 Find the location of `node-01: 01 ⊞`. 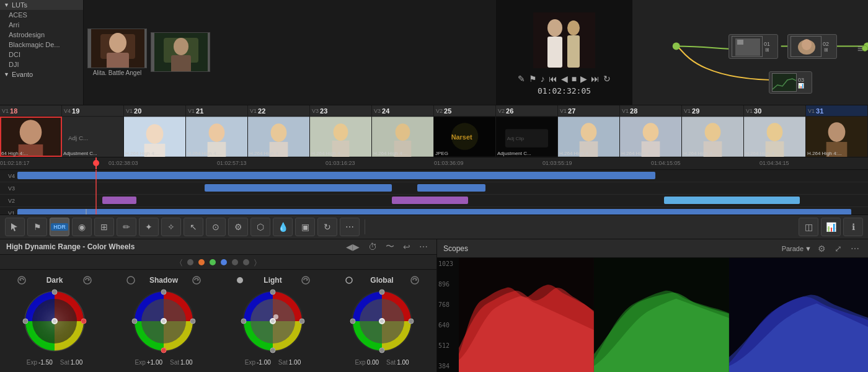

node-01: 01 ⊞ is located at coordinates (753, 46).